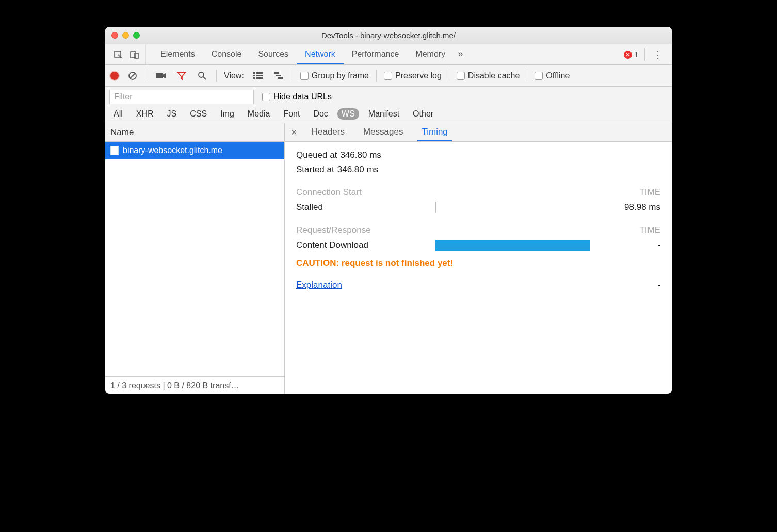 The width and height of the screenshot is (777, 532). I want to click on tab-network: Network, so click(320, 55).